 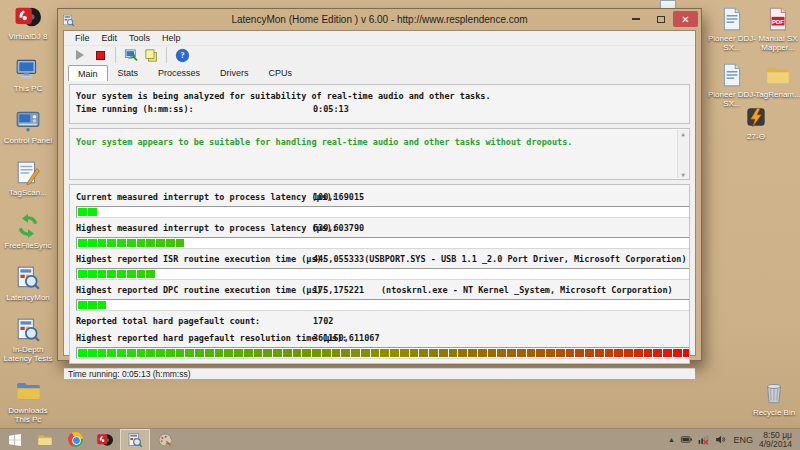 I want to click on tab-stats: Stats, so click(x=128, y=72).